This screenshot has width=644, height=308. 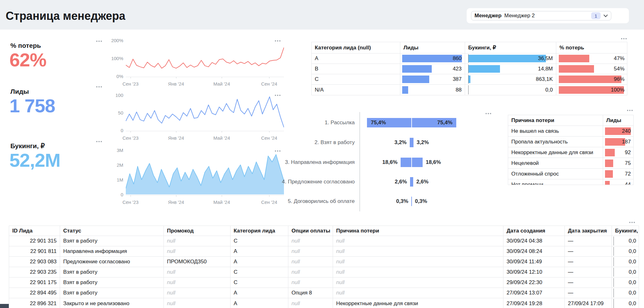 I want to click on kpi-leads-value: 1 758, so click(x=32, y=106).